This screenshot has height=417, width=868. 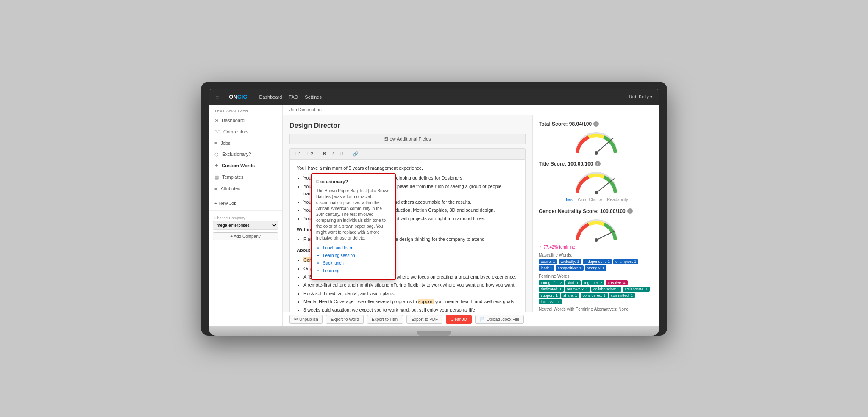 What do you see at coordinates (578, 309) in the screenshot?
I see `neutral-words-label: Neutral Words with Feminine Alternatives…` at bounding box center [578, 309].